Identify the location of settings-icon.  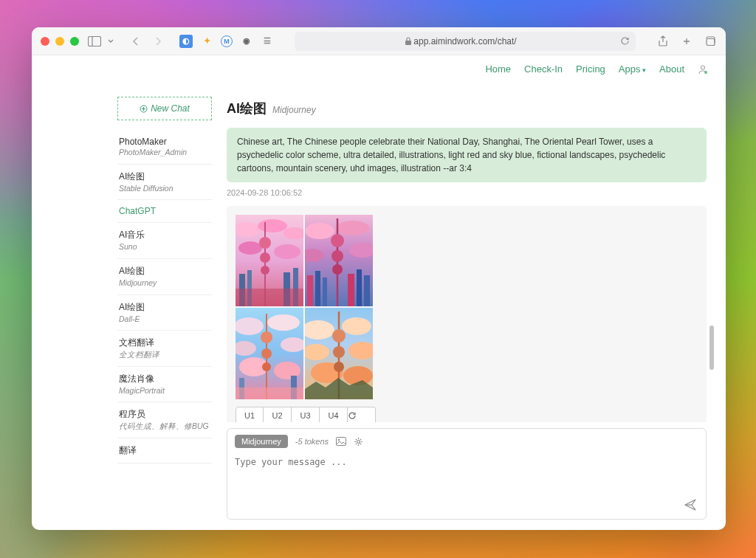
(359, 441).